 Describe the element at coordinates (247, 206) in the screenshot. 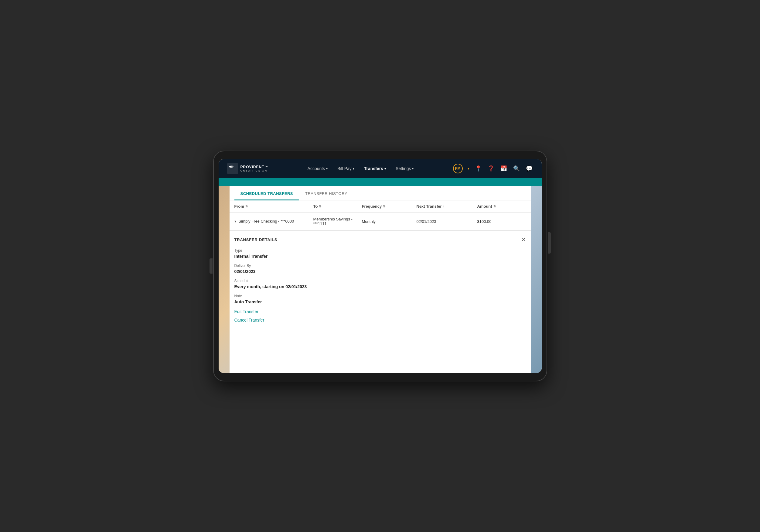

I see `sort-from-icon: ⇅` at that location.